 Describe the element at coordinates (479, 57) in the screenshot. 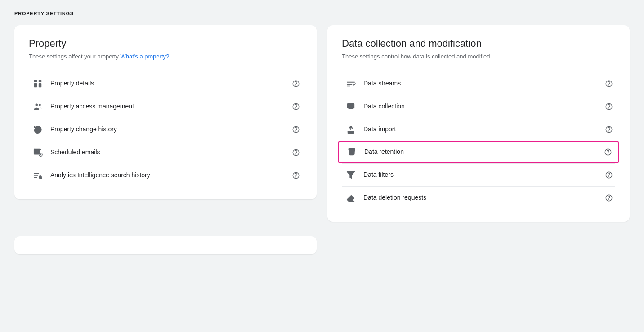

I see `right-card-subtitle: These settings control how data is colle…` at that location.